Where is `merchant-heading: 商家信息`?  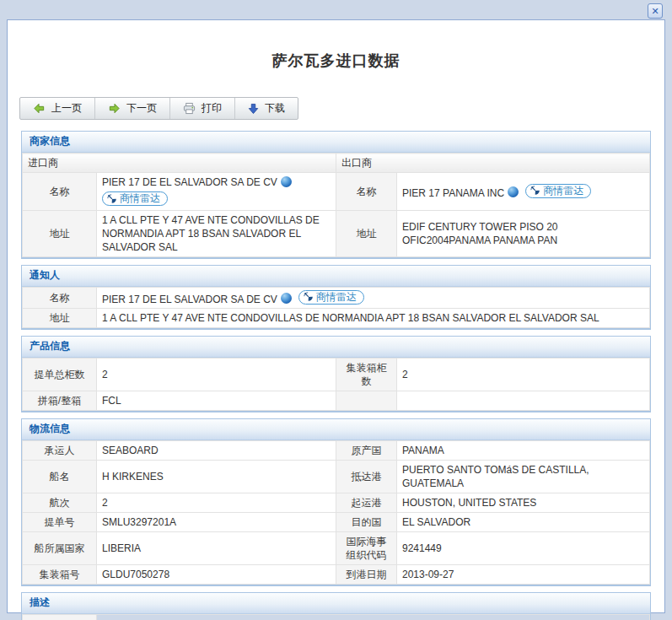
merchant-heading: 商家信息 is located at coordinates (336, 142).